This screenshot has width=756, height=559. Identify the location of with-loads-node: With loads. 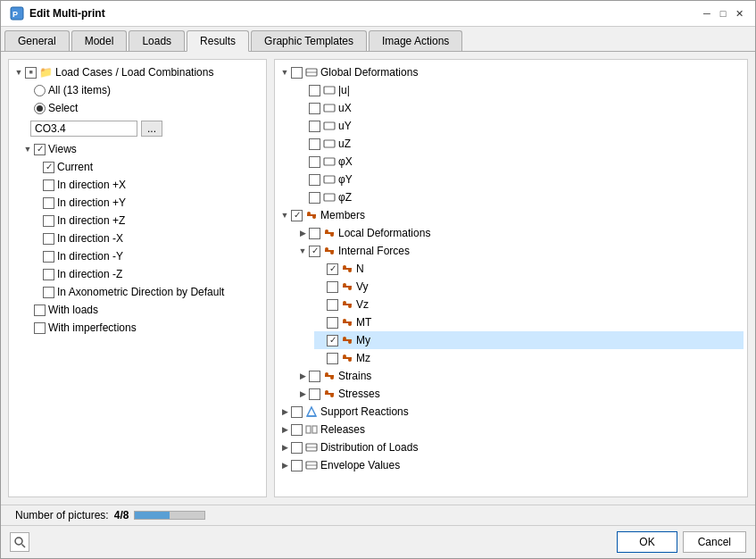
(142, 310).